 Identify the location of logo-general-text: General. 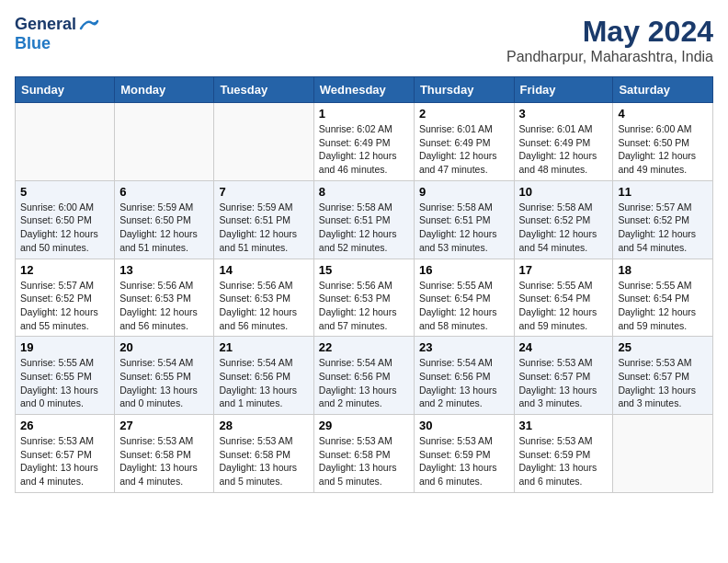
(46, 24).